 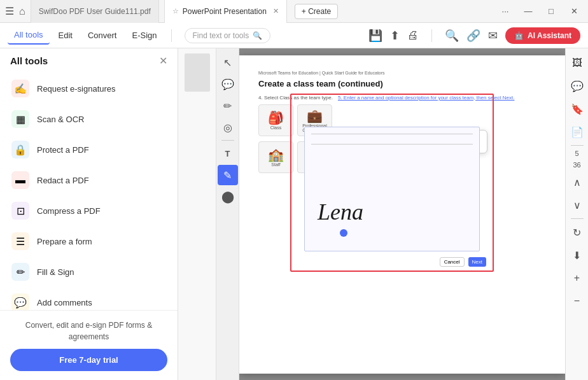 What do you see at coordinates (65, 242) in the screenshot?
I see `sidebar-item-label-prepare-form: Prepare a form` at bounding box center [65, 242].